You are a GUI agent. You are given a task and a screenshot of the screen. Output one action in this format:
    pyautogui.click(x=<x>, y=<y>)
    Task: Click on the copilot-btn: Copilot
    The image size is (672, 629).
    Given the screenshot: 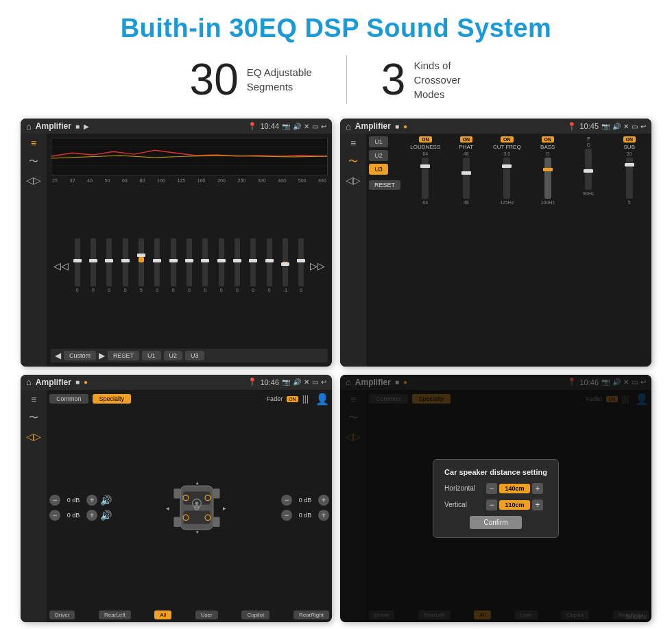 What is the action you would take?
    pyautogui.click(x=255, y=615)
    